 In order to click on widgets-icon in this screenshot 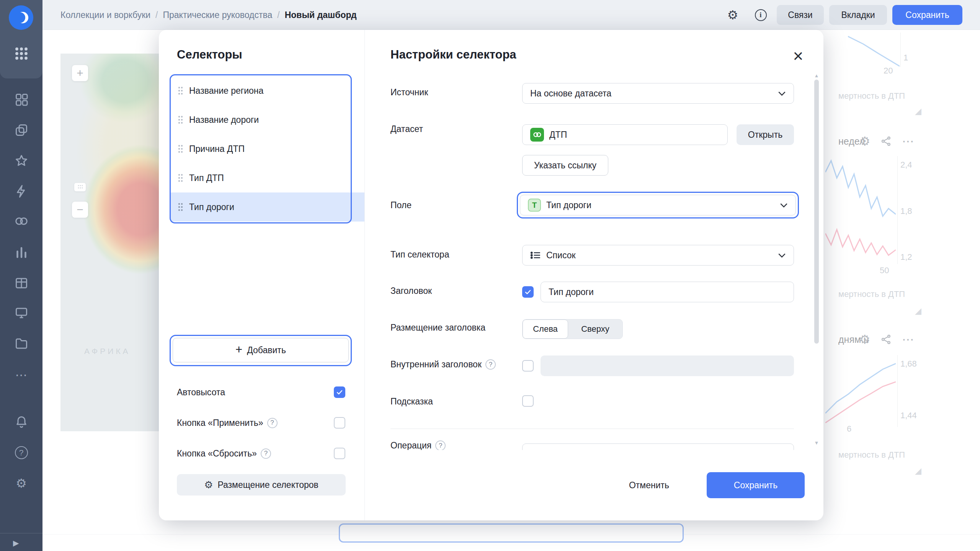, I will do `click(21, 99)`.